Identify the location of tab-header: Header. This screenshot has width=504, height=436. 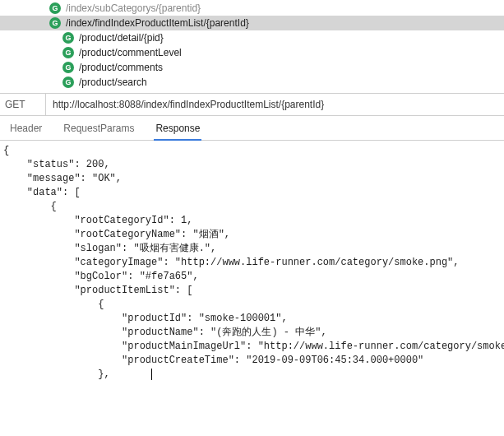
(26, 129).